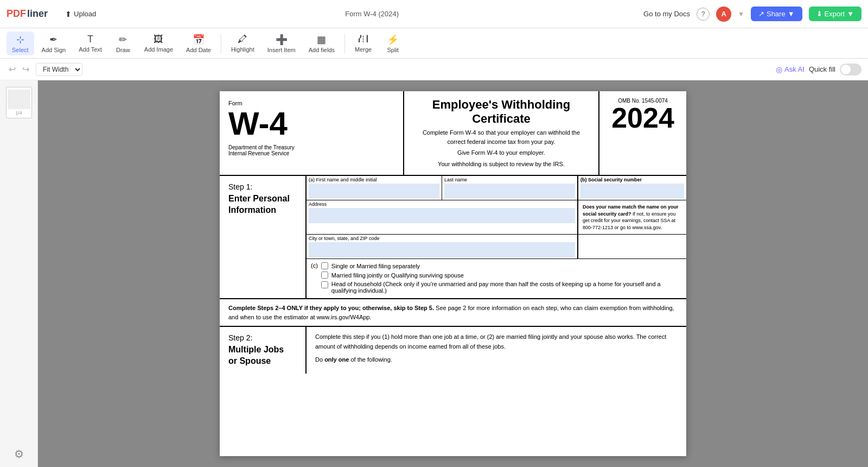 The height and width of the screenshot is (467, 868). I want to click on city-cell: City or town, state, and ZIP code, so click(442, 247).